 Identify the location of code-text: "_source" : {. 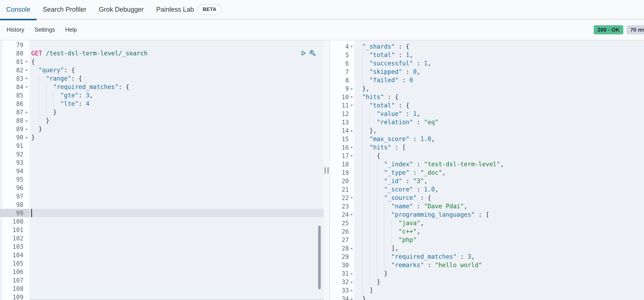
(499, 198).